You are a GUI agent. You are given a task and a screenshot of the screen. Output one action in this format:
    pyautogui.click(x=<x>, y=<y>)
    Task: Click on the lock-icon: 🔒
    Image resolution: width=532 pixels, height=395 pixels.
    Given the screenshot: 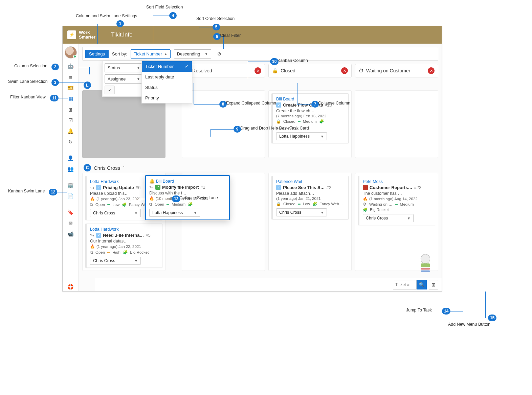 What is the action you would take?
    pyautogui.click(x=279, y=121)
    